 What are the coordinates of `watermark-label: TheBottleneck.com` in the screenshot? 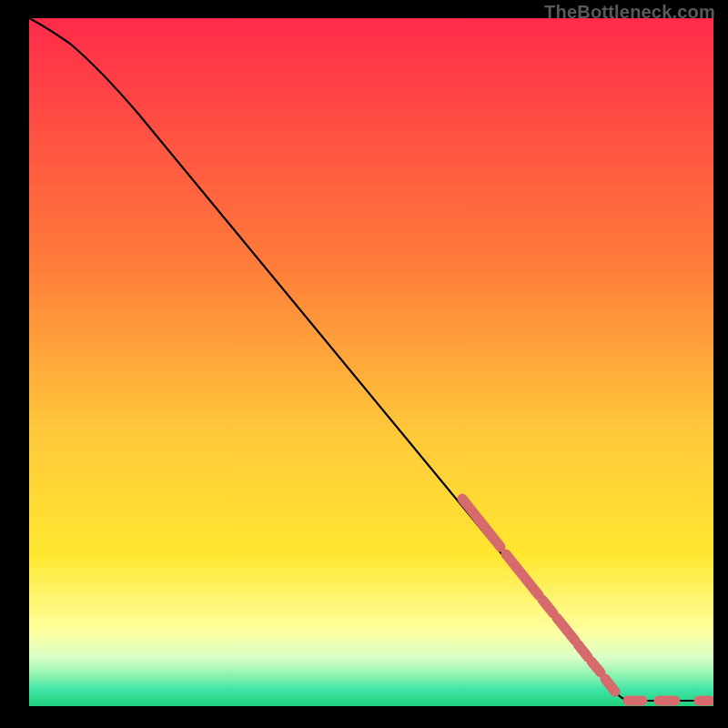 It's located at (630, 13).